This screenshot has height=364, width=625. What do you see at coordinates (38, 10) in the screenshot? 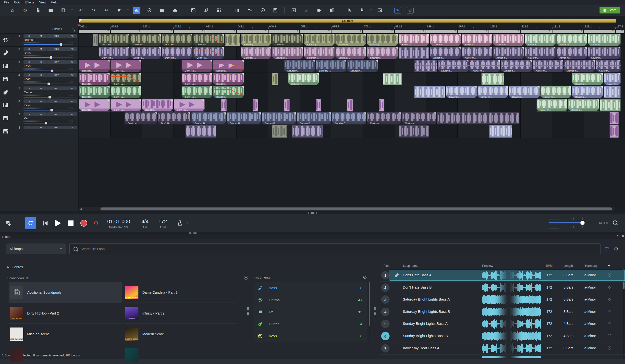
I see `new-project-icon` at bounding box center [38, 10].